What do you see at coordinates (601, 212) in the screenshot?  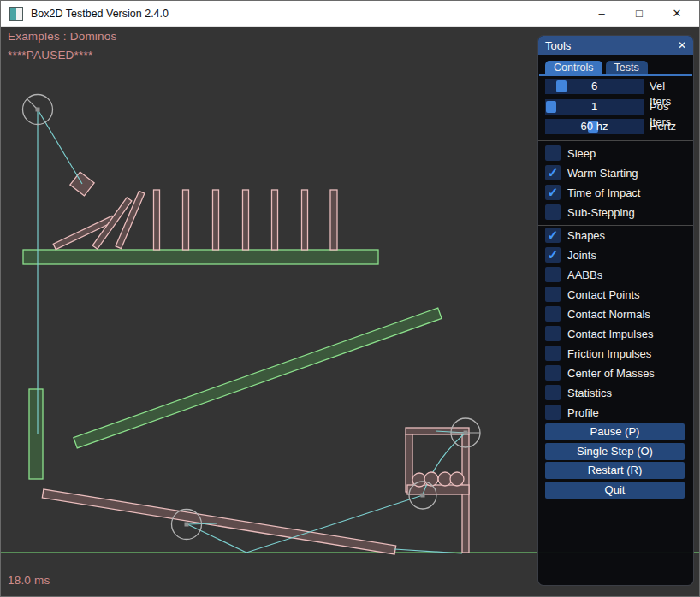 I see `checkbox-label-sub-stepping: Sub-Stepping` at bounding box center [601, 212].